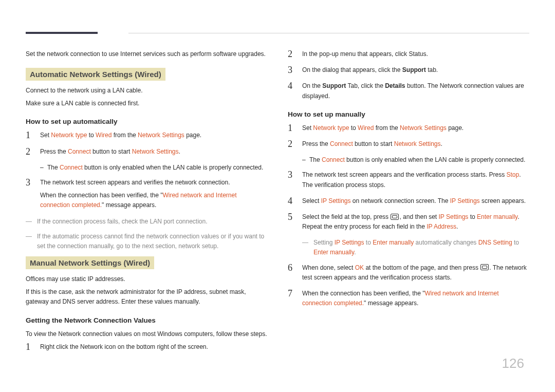 Image resolution: width=555 pixels, height=392 pixels. What do you see at coordinates (409, 70) in the screenshot?
I see `getval-step-3: 3 On the dialog that appears, click the …` at bounding box center [409, 70].